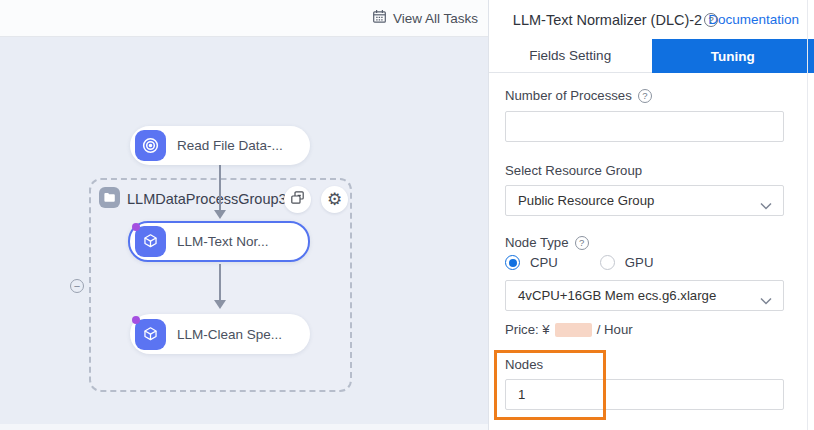  What do you see at coordinates (298, 200) in the screenshot?
I see `ungroup-button` at bounding box center [298, 200].